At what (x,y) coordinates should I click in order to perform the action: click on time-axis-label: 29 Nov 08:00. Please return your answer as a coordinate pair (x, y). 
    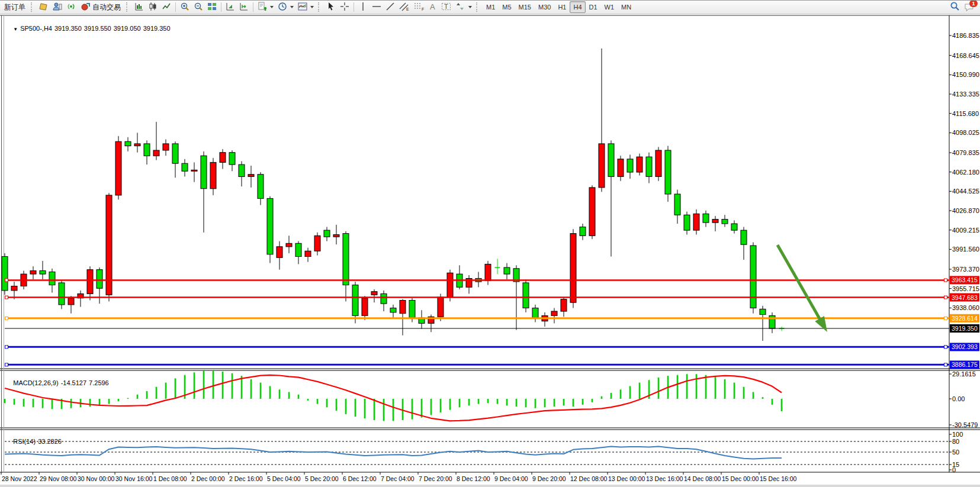
    Looking at the image, I should click on (58, 479).